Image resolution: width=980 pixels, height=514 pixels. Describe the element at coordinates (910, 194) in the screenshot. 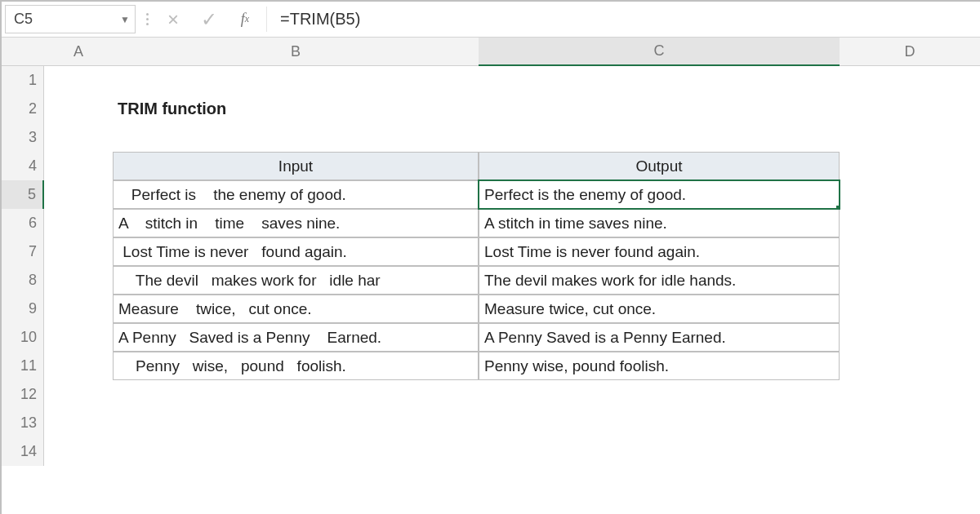

I see `cell-d5` at that location.